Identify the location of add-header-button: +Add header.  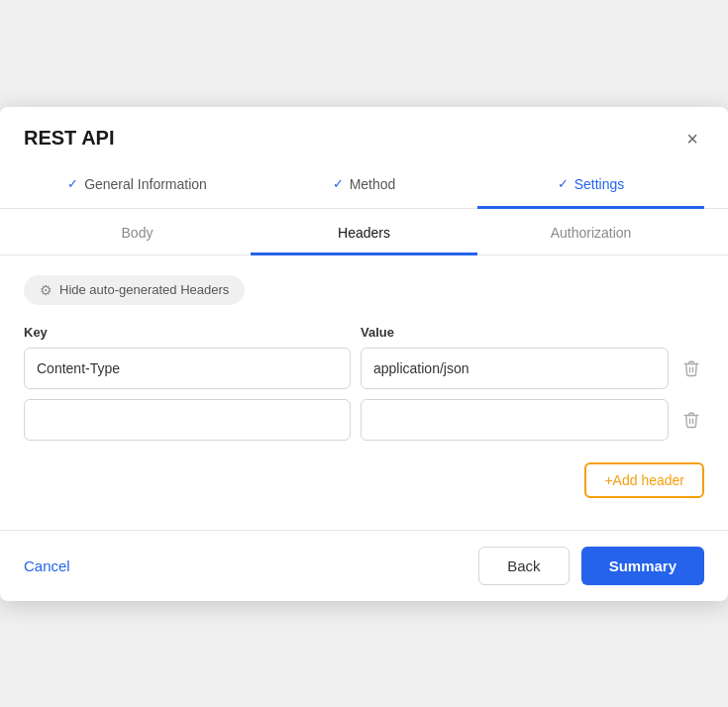
(644, 480).